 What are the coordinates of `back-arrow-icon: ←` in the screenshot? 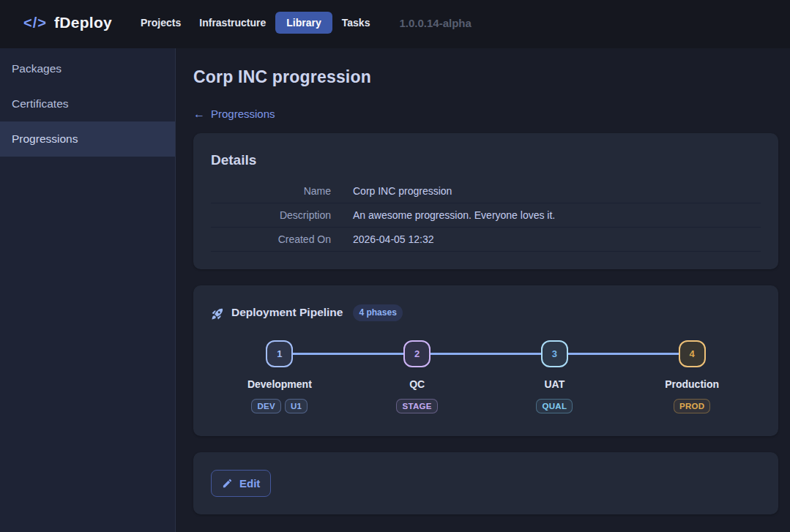 It's located at (199, 114).